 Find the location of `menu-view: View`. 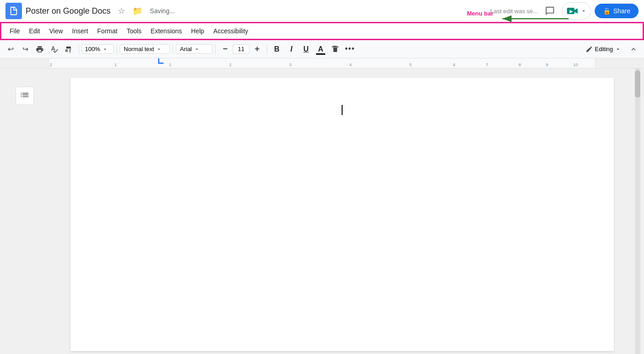

menu-view: View is located at coordinates (56, 31).